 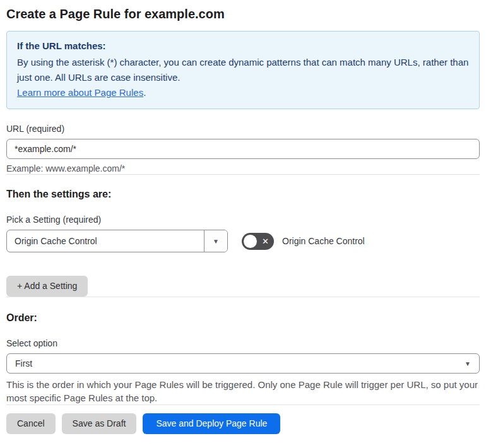 What do you see at coordinates (31, 424) in the screenshot?
I see `cancel-button: Cancel` at bounding box center [31, 424].